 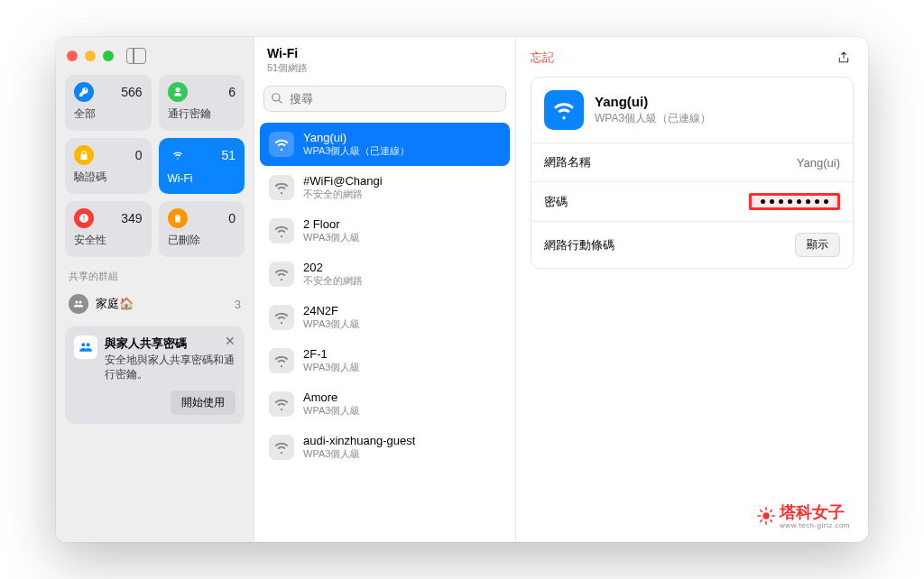 I want to click on lock-icon, so click(x=84, y=155).